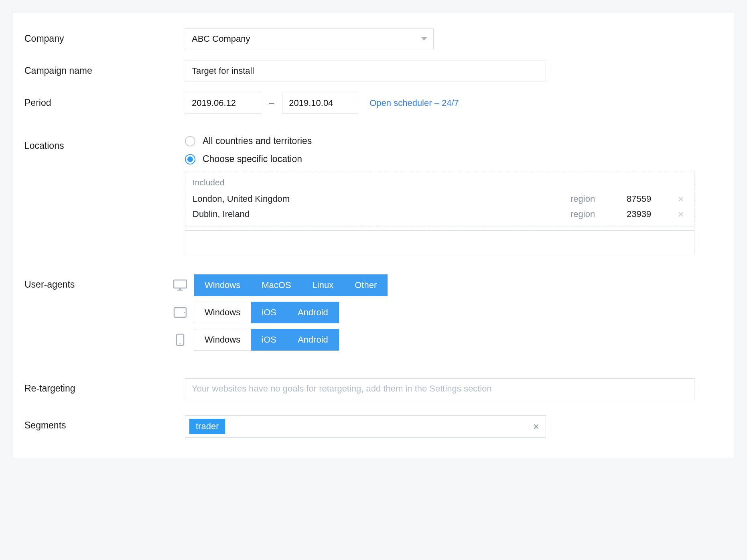 The image size is (747, 560). Describe the element at coordinates (105, 386) in the screenshot. I see `label-retargeting: Re-targeting` at that location.